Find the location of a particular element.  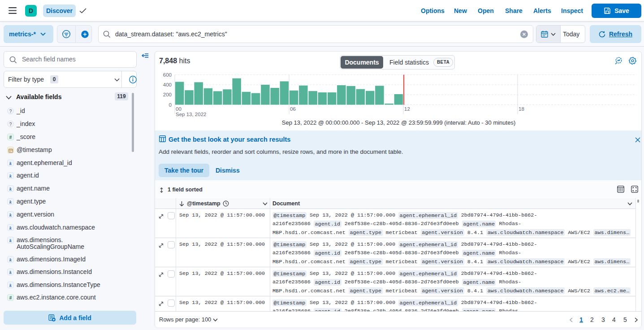

svg-text: 12 is located at coordinates (407, 109).